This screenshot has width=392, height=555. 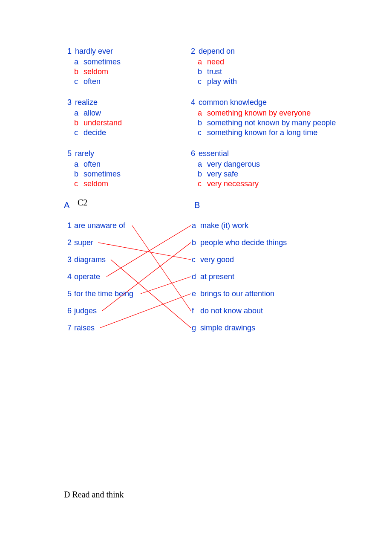 I want to click on option-a: aneed, so click(x=264, y=62).